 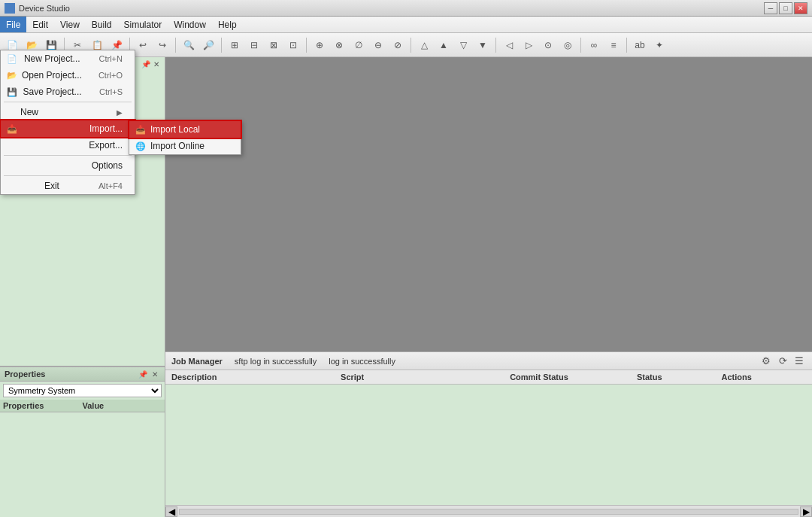 I want to click on menu-options: Options, so click(x=68, y=166).